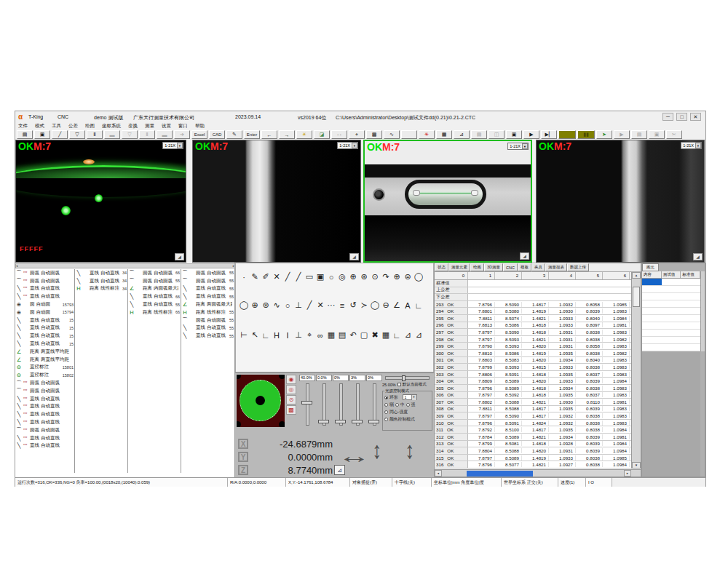  I want to click on light-mode-icon: ⊙, so click(291, 400).